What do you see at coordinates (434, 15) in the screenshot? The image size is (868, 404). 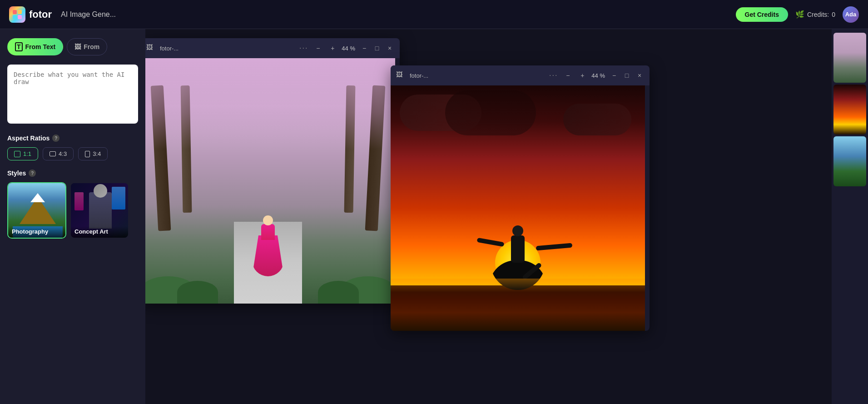 I see `app-header: fotor AI Image Gene... Get Credits 🌿 Cre…` at bounding box center [434, 15].